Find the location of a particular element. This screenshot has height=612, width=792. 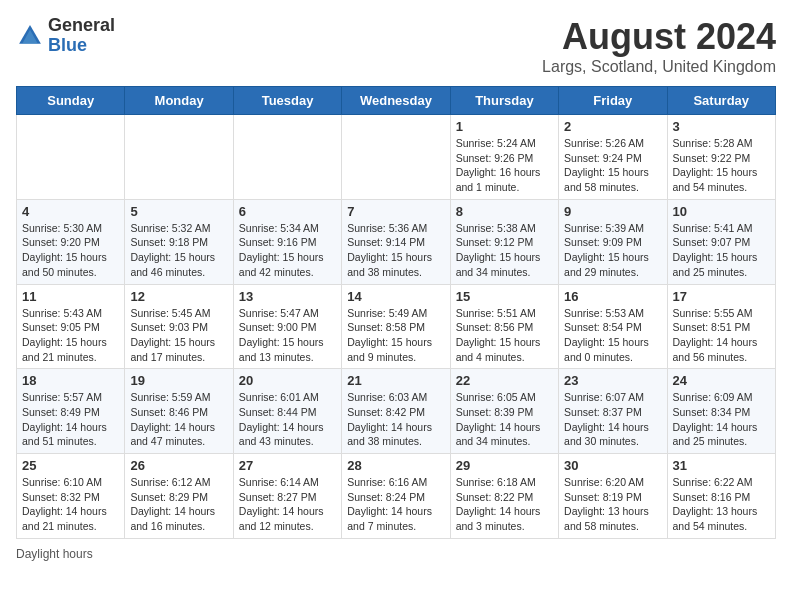

day-info: Sunrise: 5:38 AMSunset: 9:12 PMDaylight:… is located at coordinates (504, 250).